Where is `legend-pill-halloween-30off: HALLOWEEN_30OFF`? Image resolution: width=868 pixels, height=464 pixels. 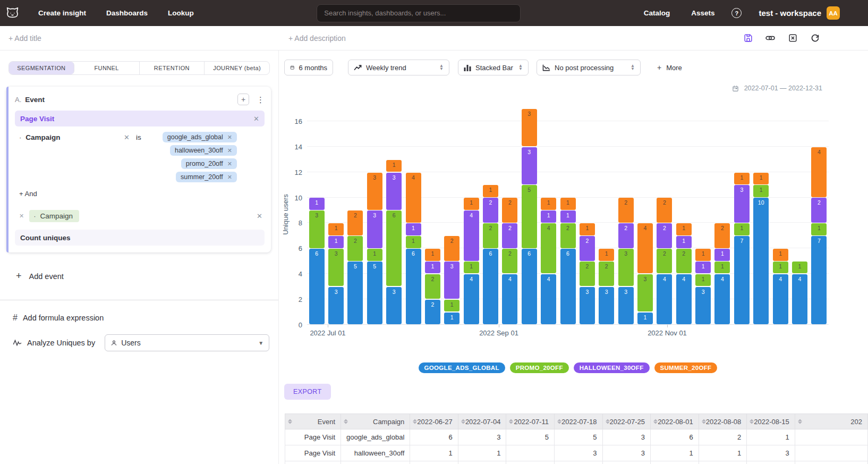 legend-pill-halloween-30off: HALLOWEEN_30OFF is located at coordinates (612, 368).